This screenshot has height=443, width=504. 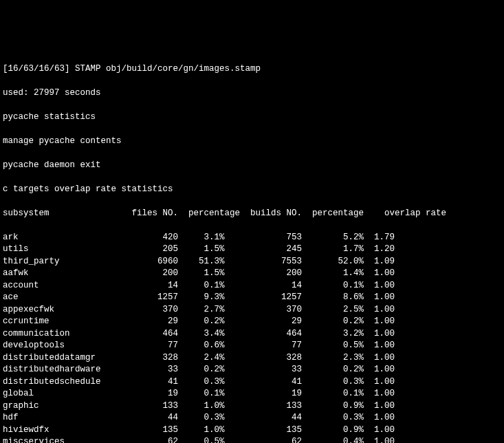 I want to click on table-row: ace 1257 9.3% 1257 8.6% 1.00, so click(x=252, y=298).